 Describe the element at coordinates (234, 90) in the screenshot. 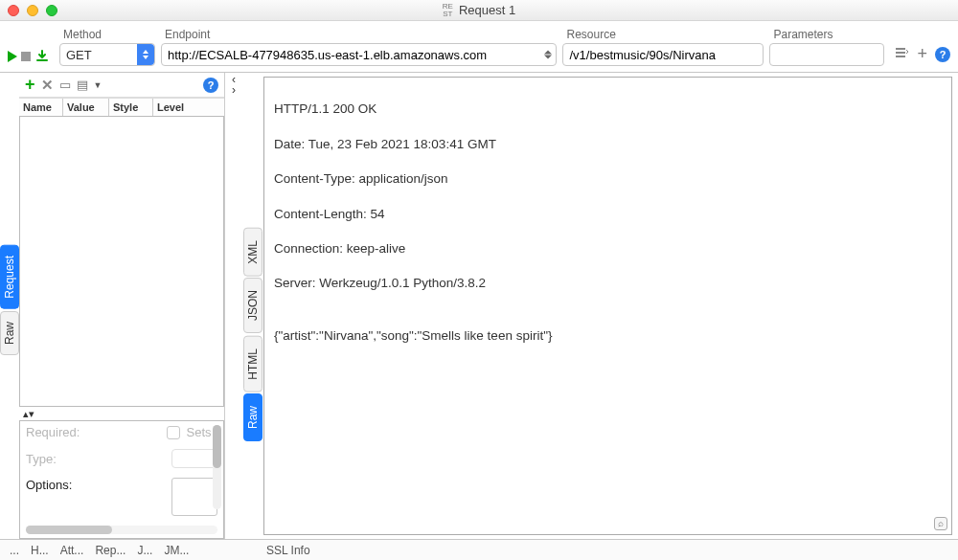

I see `chevron-right-icon: ›` at that location.